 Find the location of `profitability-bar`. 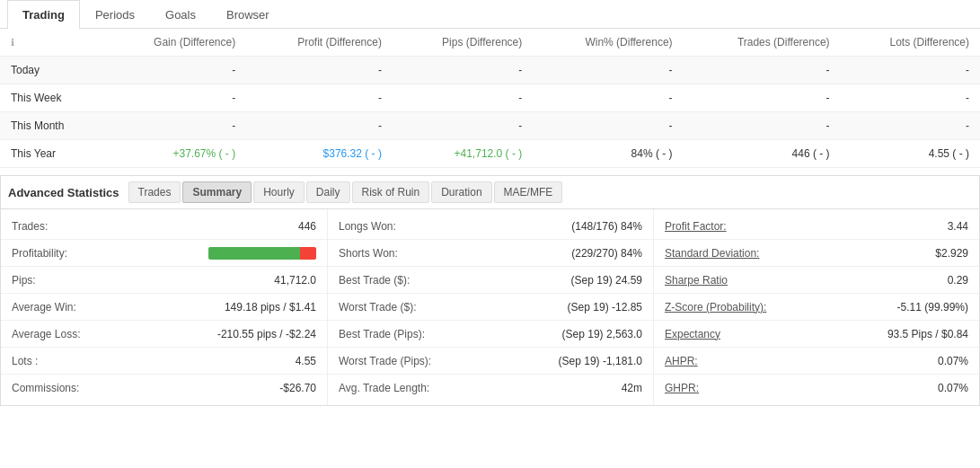

profitability-bar is located at coordinates (262, 253).